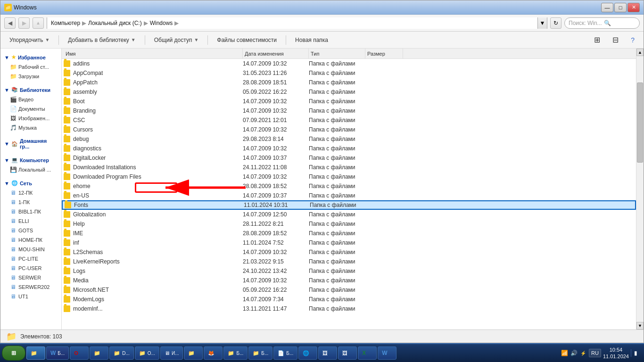 The image size is (644, 362). I want to click on sidebar-item-pc-lite: 🖥PC-LITE, so click(31, 259).